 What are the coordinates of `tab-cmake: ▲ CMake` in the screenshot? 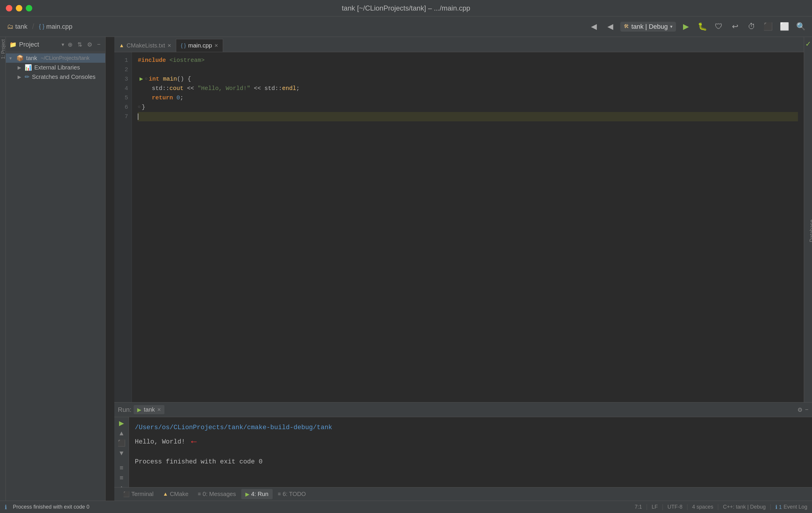 It's located at (176, 494).